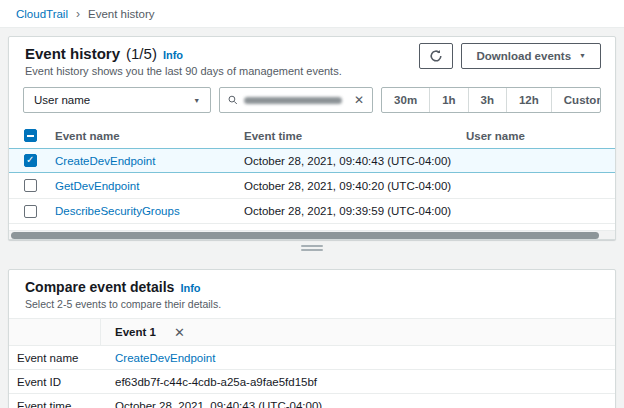 The width and height of the screenshot is (624, 408). What do you see at coordinates (180, 332) in the screenshot?
I see `close-tab-icon: ✕` at bounding box center [180, 332].